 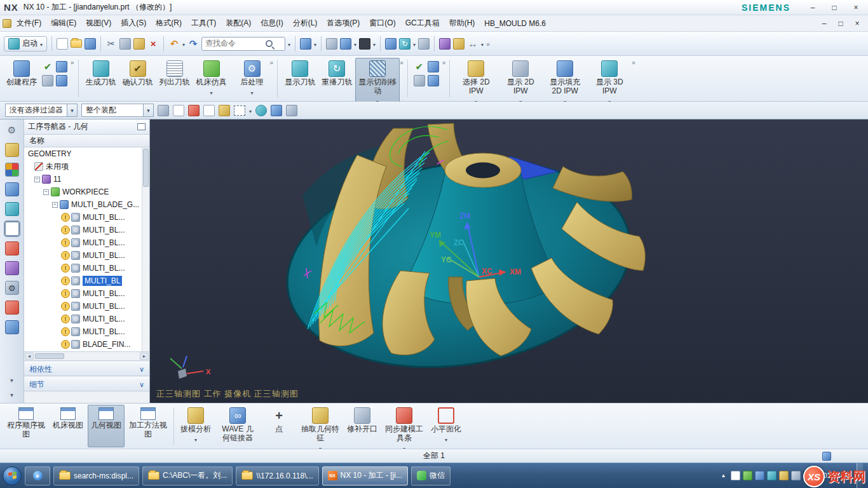 What do you see at coordinates (473, 44) in the screenshot?
I see `measure-icon: ↔` at bounding box center [473, 44].